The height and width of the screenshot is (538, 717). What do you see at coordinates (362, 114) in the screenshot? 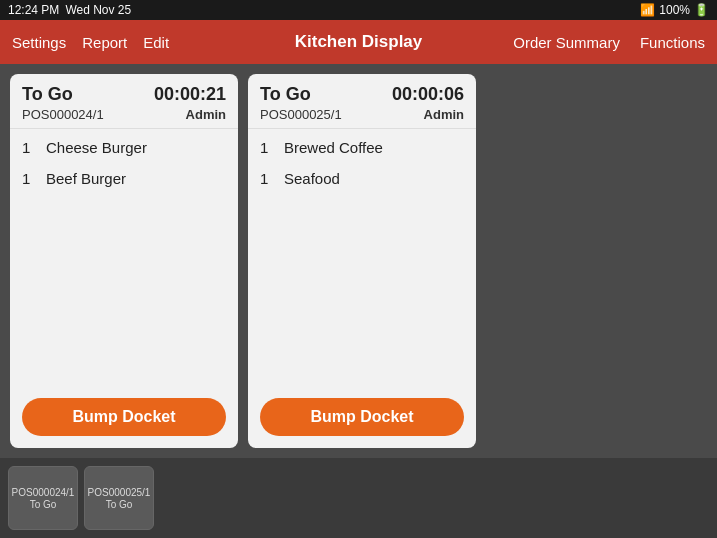
I see `docket-header-bottom-2: POS000025/1 Admin` at bounding box center [362, 114].